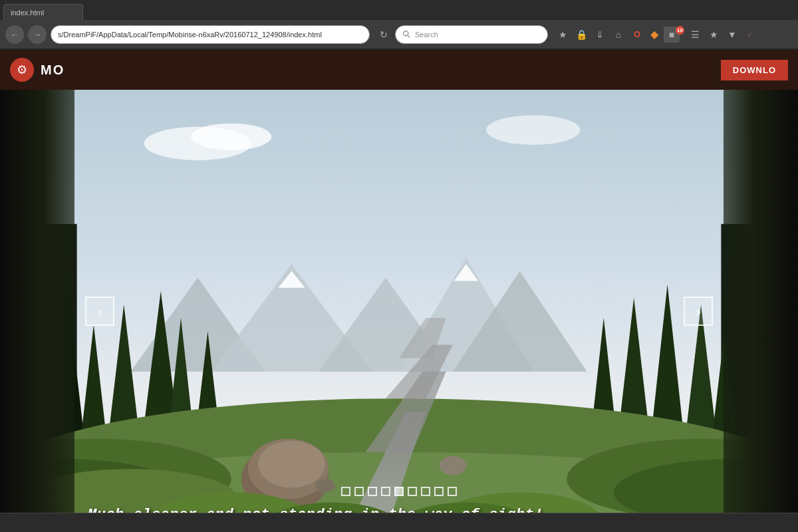  What do you see at coordinates (399, 491) in the screenshot?
I see `slide-dots` at bounding box center [399, 491].